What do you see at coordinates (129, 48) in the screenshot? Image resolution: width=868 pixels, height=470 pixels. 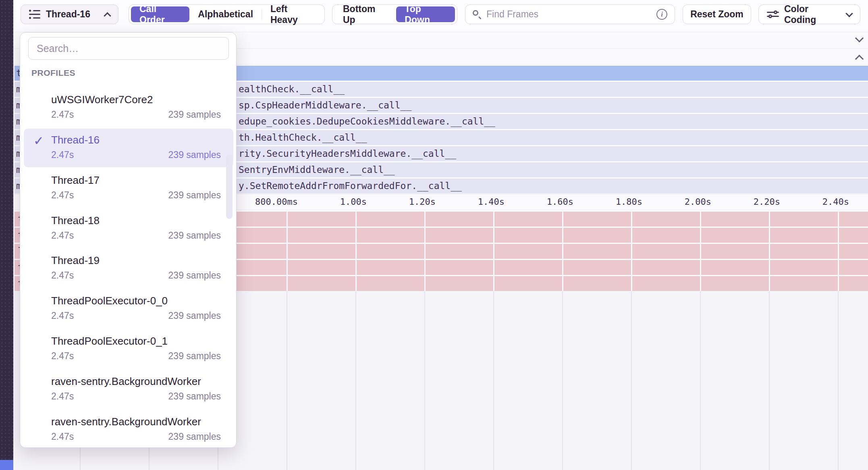 I see `dropdown-search-field` at bounding box center [129, 48].